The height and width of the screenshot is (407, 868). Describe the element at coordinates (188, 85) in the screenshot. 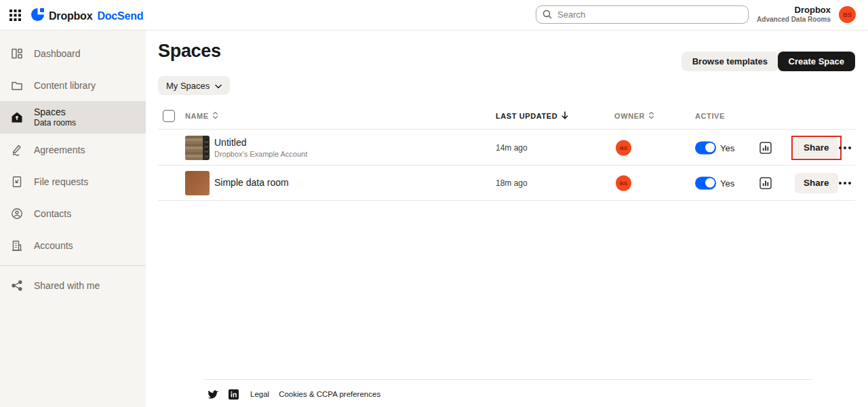

I see `filter-label: My Spaces` at that location.